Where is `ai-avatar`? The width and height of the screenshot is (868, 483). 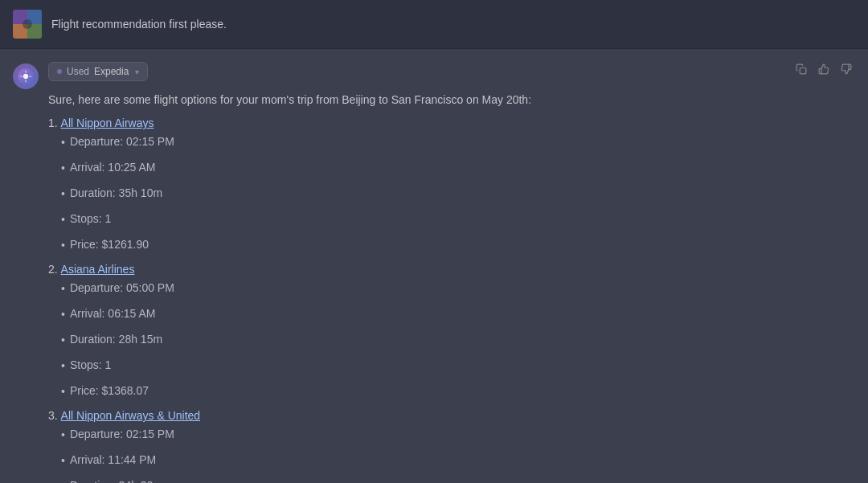
ai-avatar is located at coordinates (26, 76).